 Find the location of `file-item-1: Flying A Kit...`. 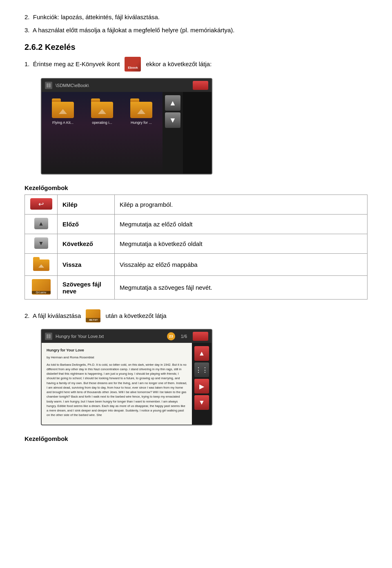

file-item-1: Flying A Kit... is located at coordinates (63, 133).